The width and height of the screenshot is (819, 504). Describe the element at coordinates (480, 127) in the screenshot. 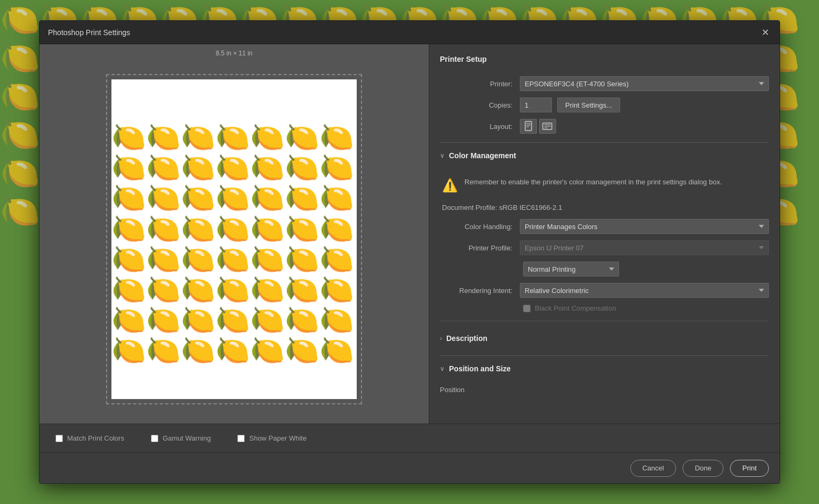

I see `layout-label: Layout:` at that location.